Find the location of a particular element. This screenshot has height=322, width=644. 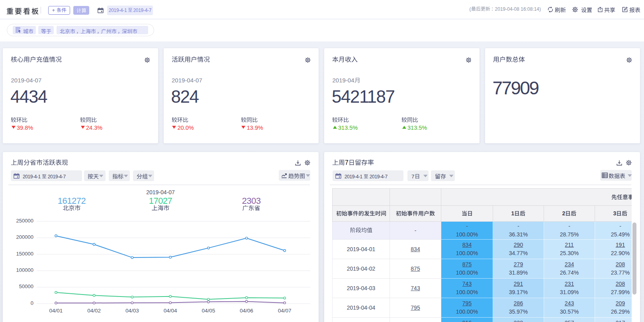

svg-text: 161272 is located at coordinates (72, 201).